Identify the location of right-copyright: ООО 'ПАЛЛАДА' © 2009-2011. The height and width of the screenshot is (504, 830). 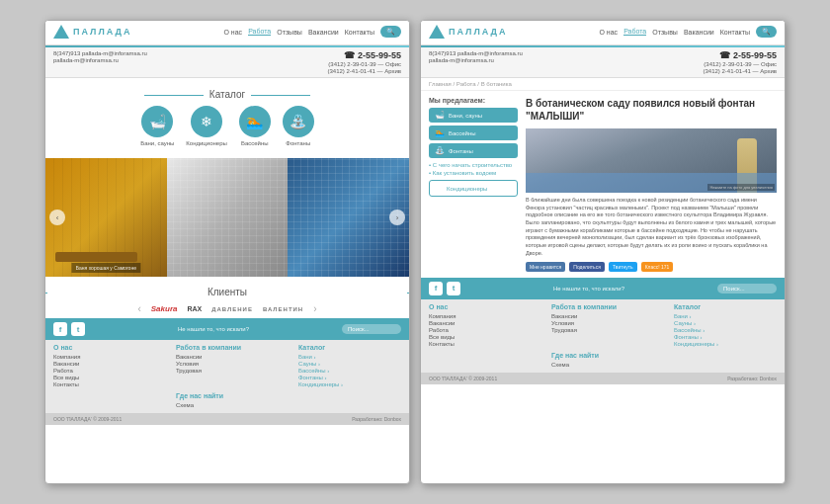
(462, 378).